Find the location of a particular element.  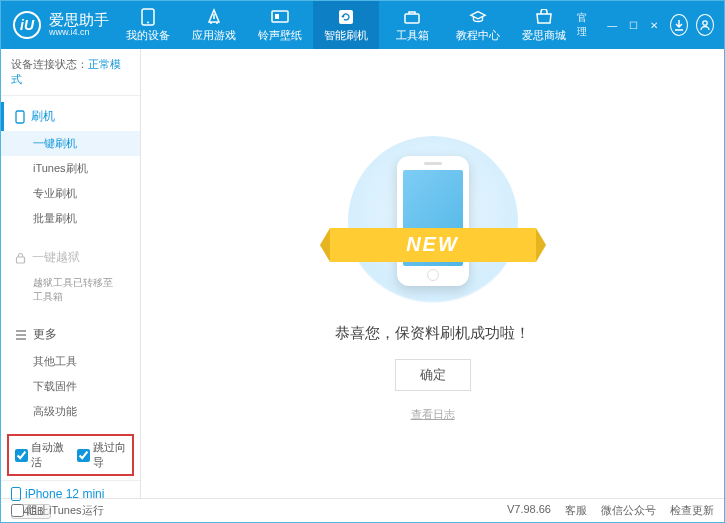

refresh-icon is located at coordinates (346, 17).